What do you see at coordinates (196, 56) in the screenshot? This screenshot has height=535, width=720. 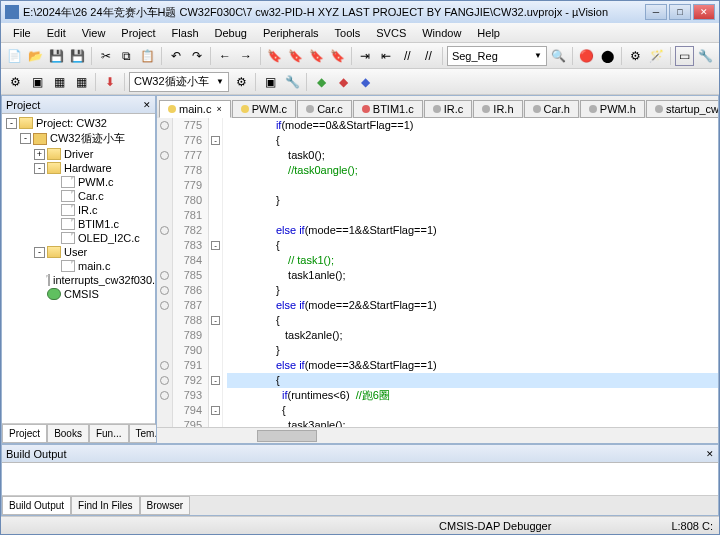 I see `redo-icon: ↷` at bounding box center [196, 56].